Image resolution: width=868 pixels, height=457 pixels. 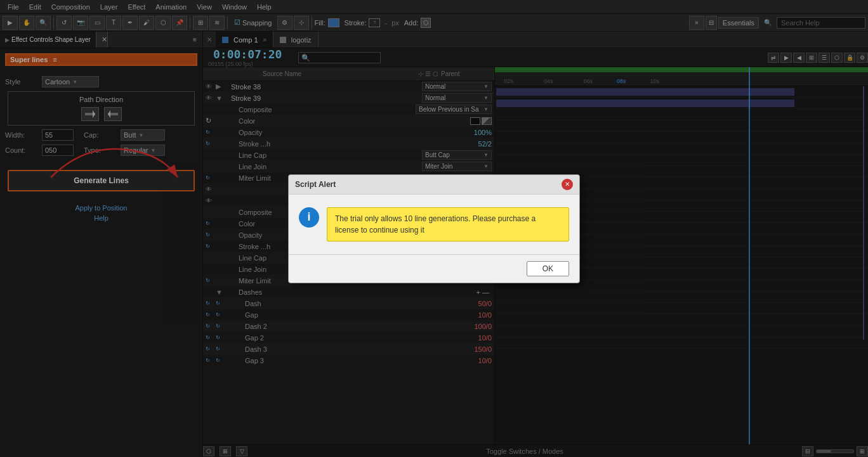 I want to click on dialog-footer: OK, so click(x=434, y=269).